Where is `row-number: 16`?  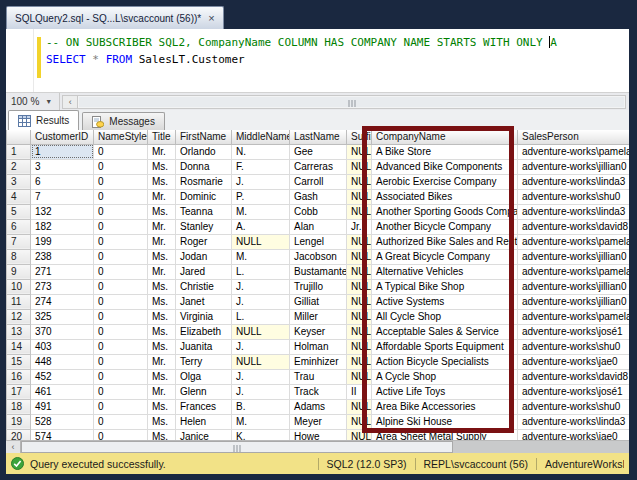
row-number: 16 is located at coordinates (19, 376).